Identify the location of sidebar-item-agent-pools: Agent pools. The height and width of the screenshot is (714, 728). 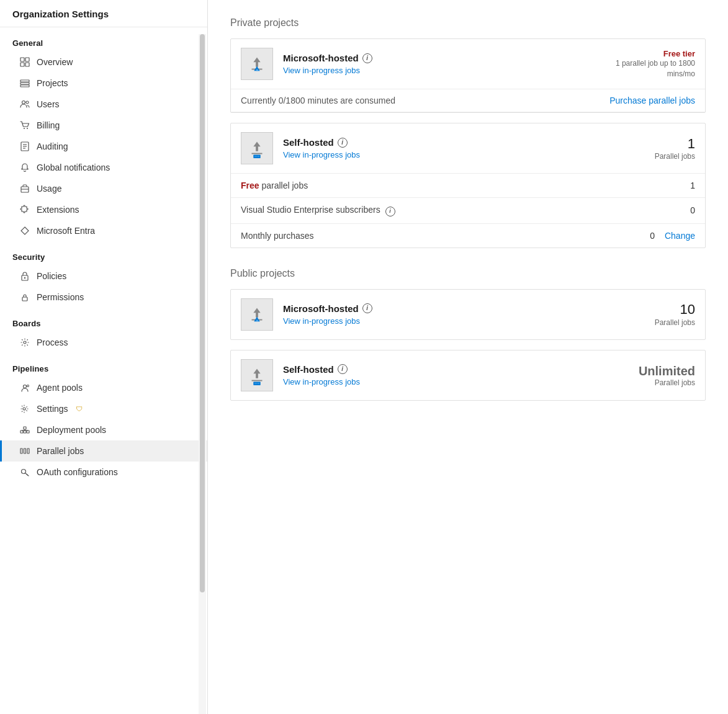
(104, 388).